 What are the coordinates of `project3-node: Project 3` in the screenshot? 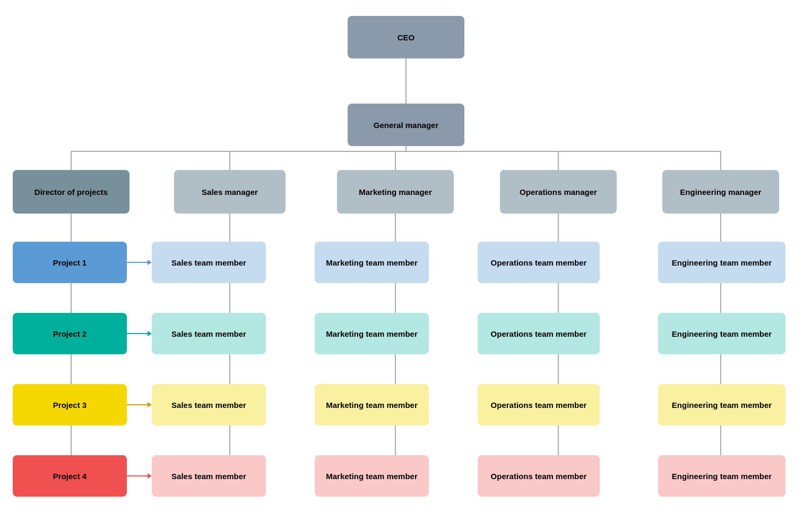 It's located at (70, 405).